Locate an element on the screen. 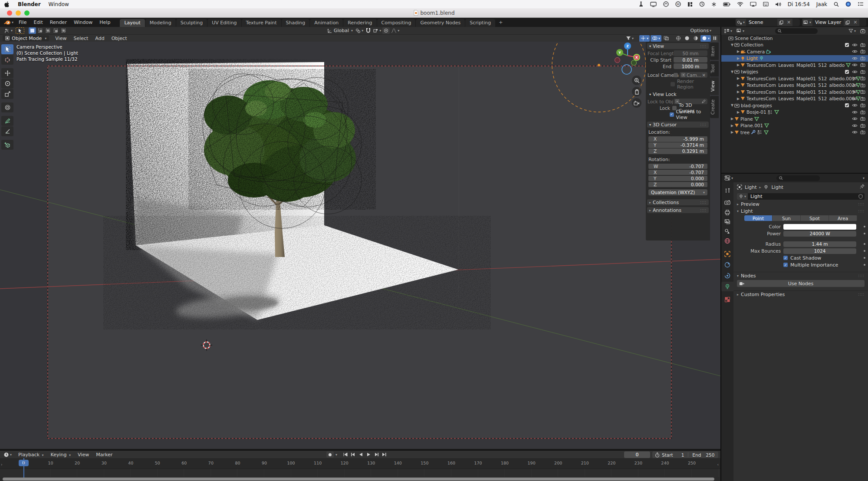 This screenshot has height=481, width=868. tool-move-button is located at coordinates (7, 73).